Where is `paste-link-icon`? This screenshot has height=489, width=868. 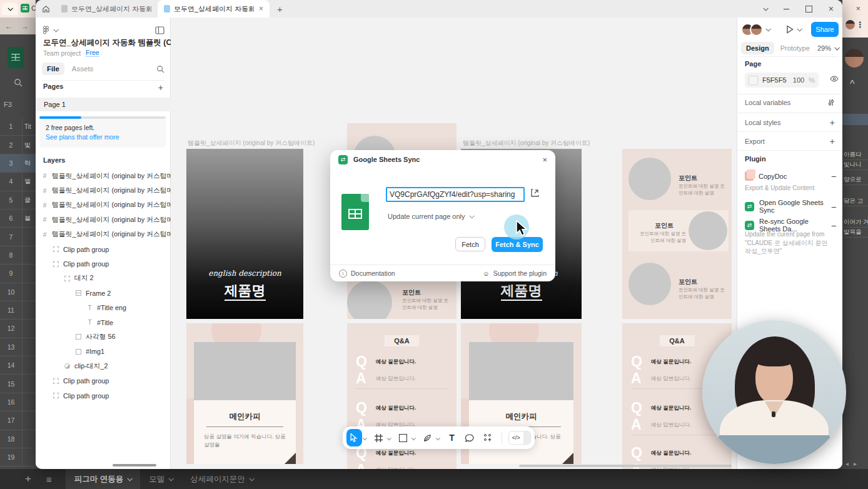 paste-link-icon is located at coordinates (535, 193).